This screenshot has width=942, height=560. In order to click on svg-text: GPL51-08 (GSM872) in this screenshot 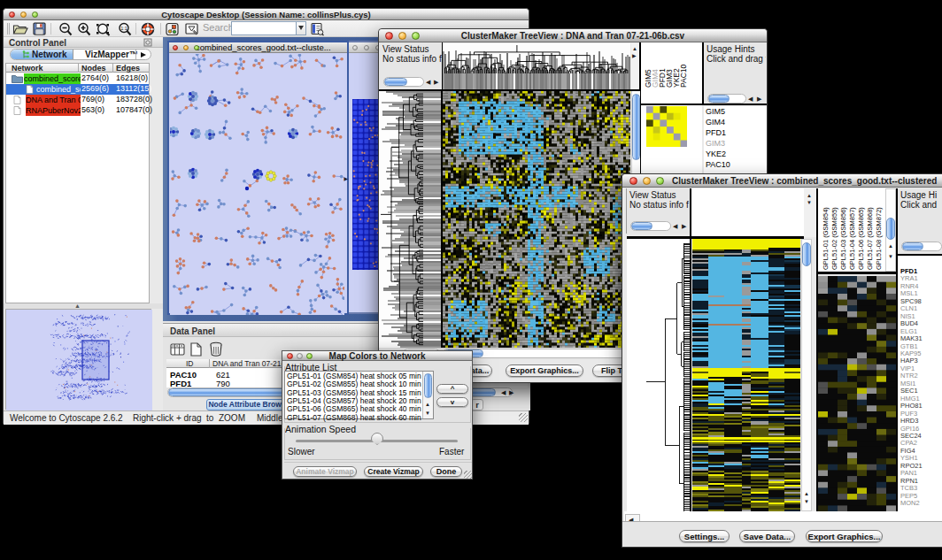, I will do `click(878, 239)`.